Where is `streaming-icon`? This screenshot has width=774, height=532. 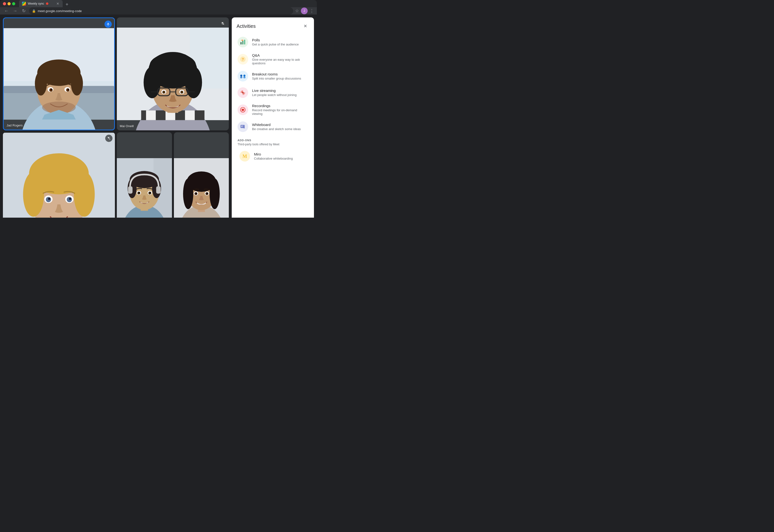
streaming-icon is located at coordinates (243, 93).